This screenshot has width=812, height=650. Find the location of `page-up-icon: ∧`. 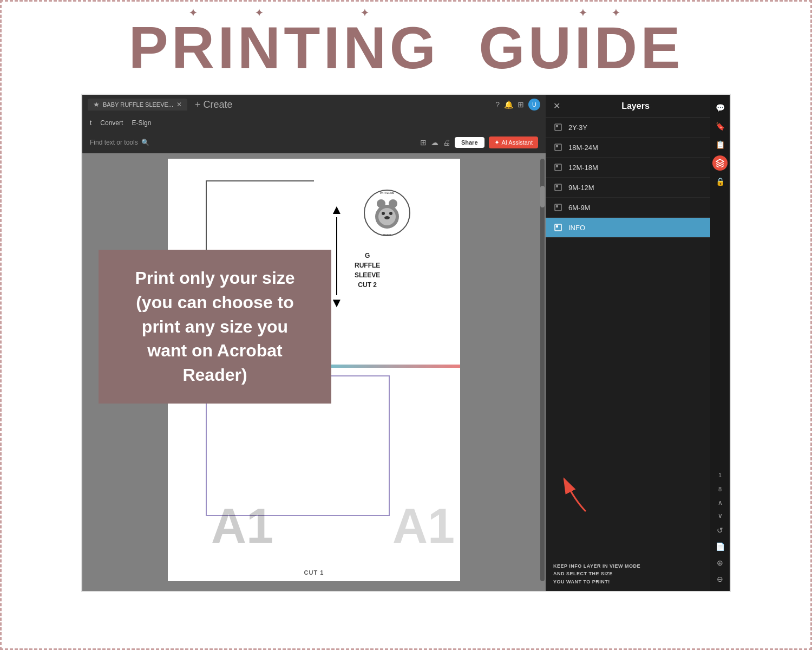

page-up-icon: ∧ is located at coordinates (720, 503).